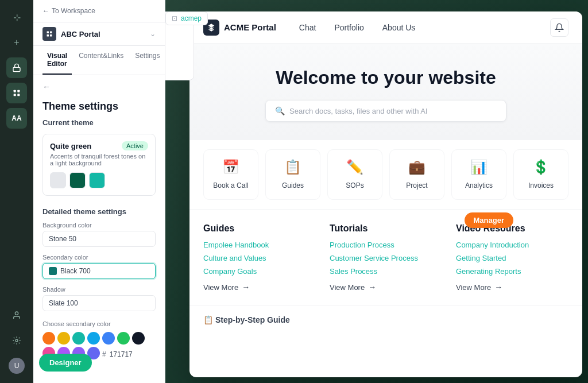 The image size is (588, 383). Describe the element at coordinates (386, 287) in the screenshot. I see `tutorials-view-more: View More →` at that location.